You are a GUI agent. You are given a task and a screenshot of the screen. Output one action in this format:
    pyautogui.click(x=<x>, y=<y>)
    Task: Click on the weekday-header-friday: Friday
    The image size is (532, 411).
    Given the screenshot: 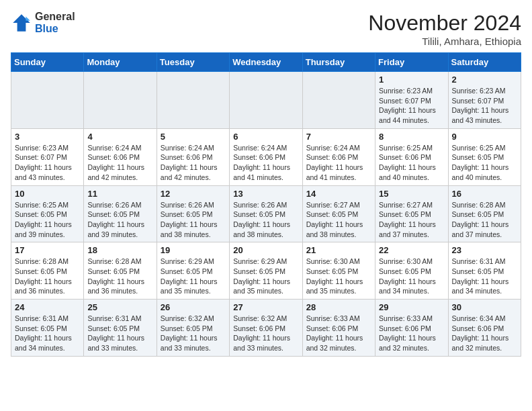 What is the action you would take?
    pyautogui.click(x=412, y=62)
    